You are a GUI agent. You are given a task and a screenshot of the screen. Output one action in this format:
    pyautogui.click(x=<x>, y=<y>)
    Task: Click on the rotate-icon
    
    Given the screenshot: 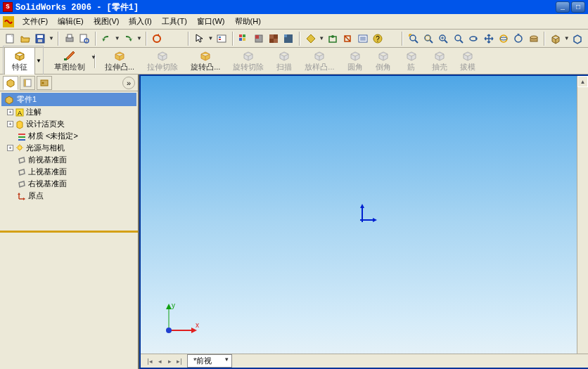 What is the action you would take?
    pyautogui.click(x=474, y=39)
    